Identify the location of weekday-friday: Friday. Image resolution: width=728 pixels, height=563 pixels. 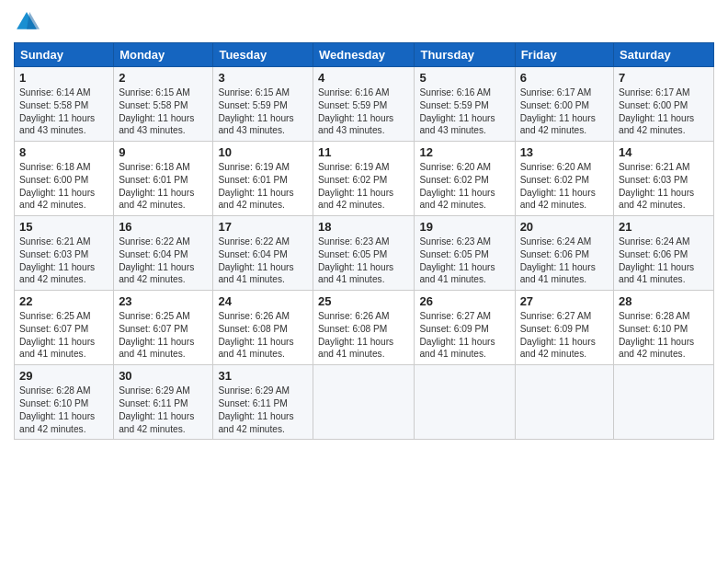
(564, 55).